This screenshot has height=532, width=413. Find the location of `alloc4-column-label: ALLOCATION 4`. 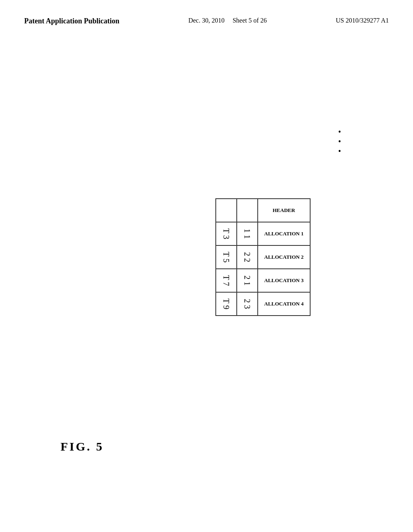

alloc4-column-label: ALLOCATION 4 is located at coordinates (284, 304).